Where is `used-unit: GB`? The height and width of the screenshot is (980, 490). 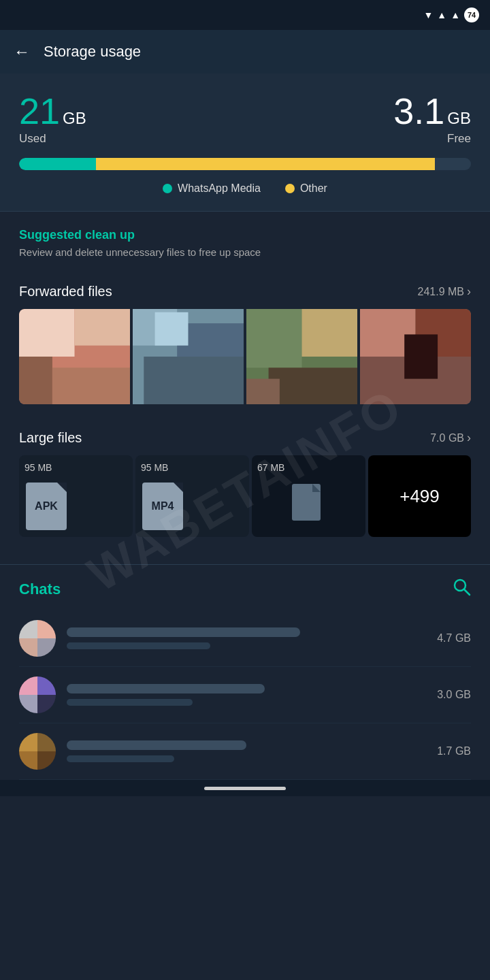
used-unit: GB is located at coordinates (75, 118).